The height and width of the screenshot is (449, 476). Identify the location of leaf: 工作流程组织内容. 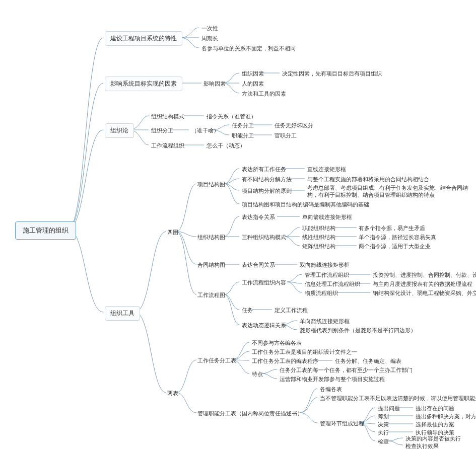
(264, 283).